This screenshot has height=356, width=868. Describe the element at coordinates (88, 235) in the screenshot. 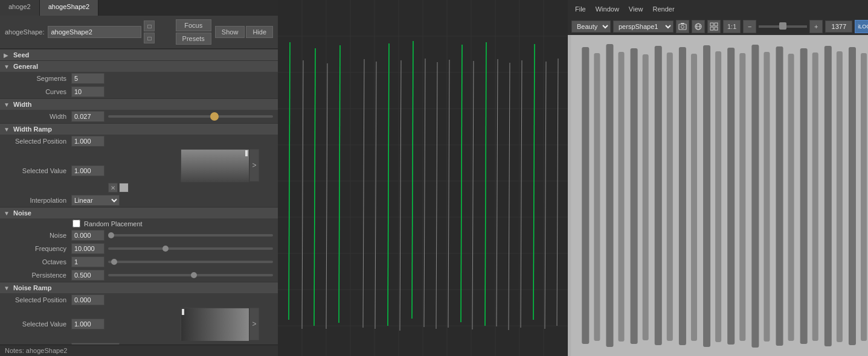

I see `noise-input` at that location.